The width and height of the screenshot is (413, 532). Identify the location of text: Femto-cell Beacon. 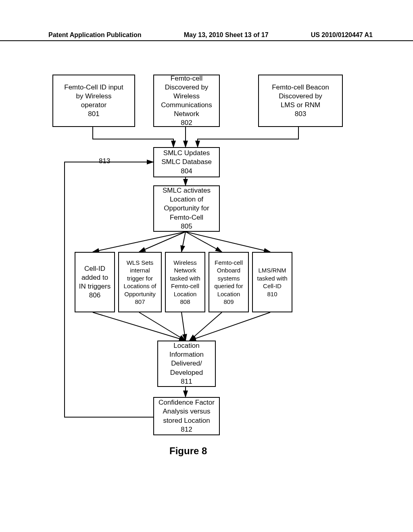
(300, 87).